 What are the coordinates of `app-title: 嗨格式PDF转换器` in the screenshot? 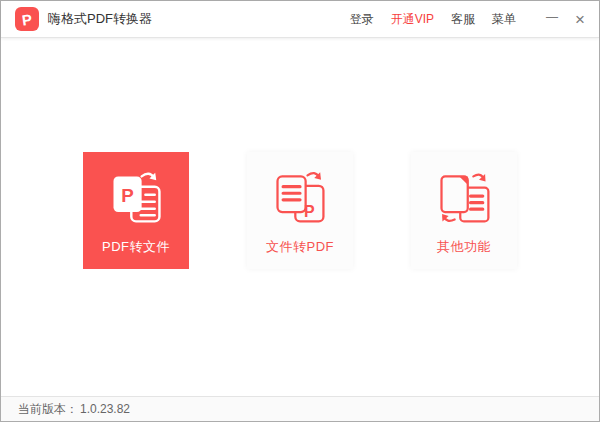 It's located at (100, 19).